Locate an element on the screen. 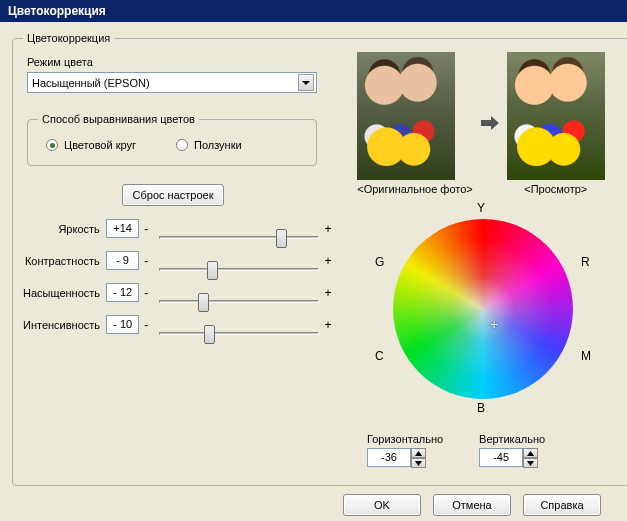 This screenshot has width=627, height=521. color-wheel: + is located at coordinates (483, 309).